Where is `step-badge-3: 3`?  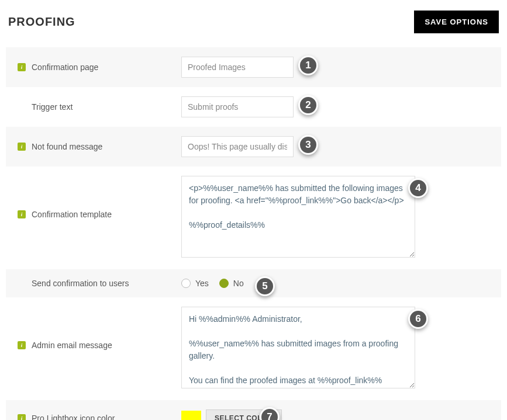
step-badge-3: 3 is located at coordinates (308, 145).